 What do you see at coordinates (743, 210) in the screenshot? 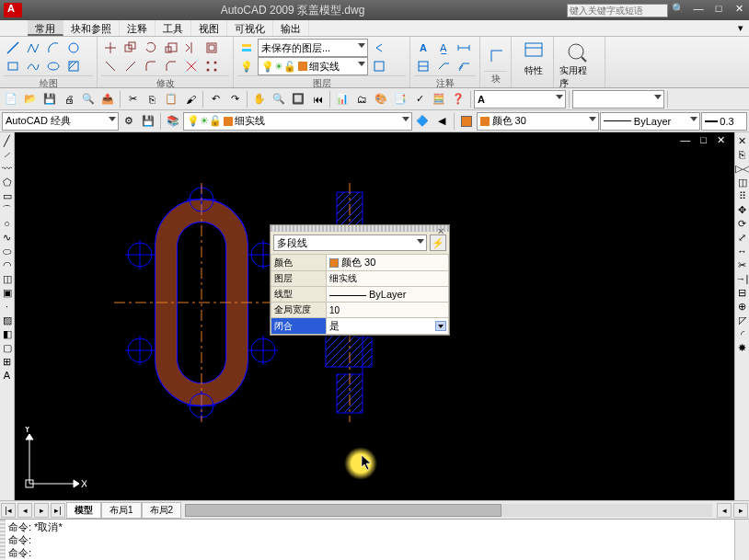
I see `rt-move-icon: ✥` at bounding box center [743, 210].